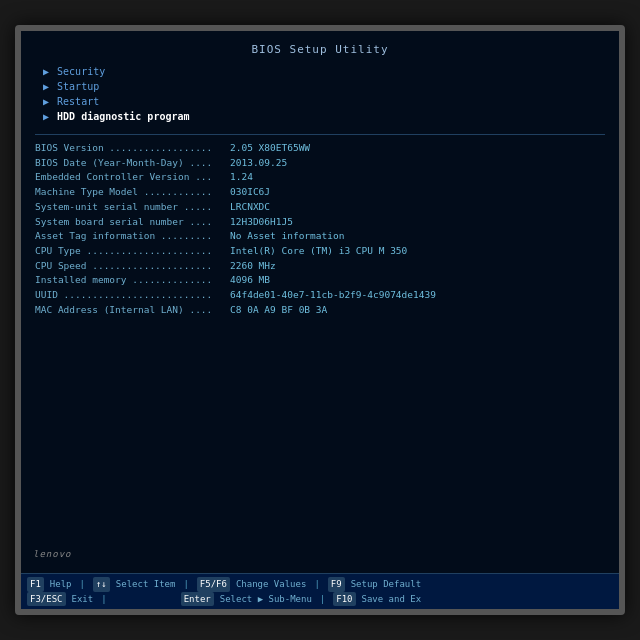 This screenshot has height=640, width=640. I want to click on divider, so click(320, 134).